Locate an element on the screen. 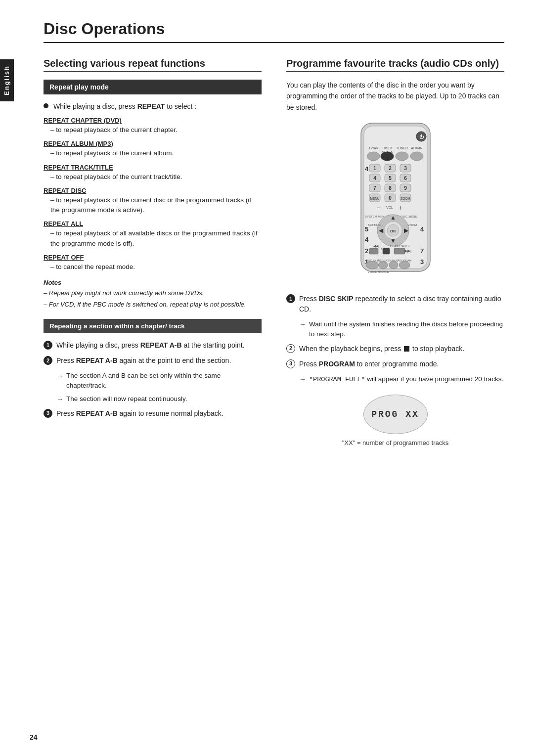  ab-arrow-2-text: The section will now repeat continuously… is located at coordinates (127, 399).